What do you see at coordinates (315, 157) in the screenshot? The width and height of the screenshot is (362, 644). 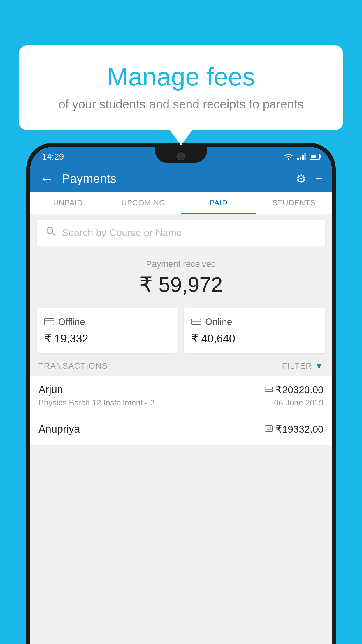 I see `battery-icon` at bounding box center [315, 157].